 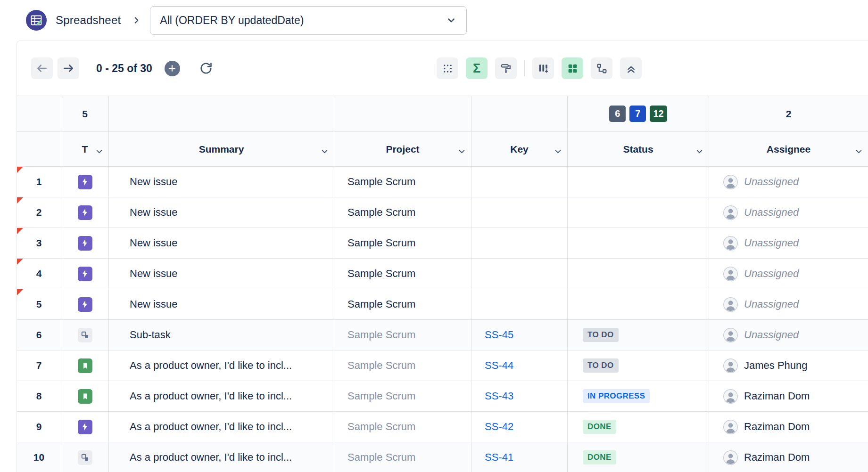 I want to click on type-count: 5, so click(x=85, y=114).